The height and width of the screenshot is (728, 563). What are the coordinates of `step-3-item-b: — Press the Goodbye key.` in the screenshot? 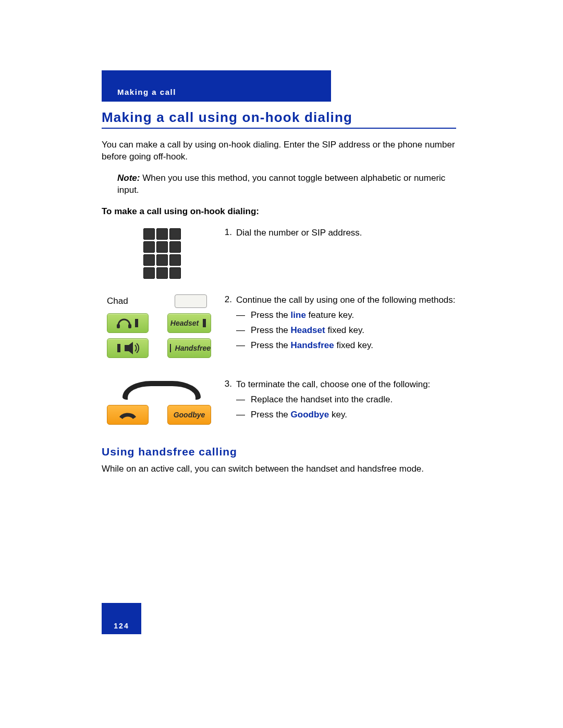 It's located at (346, 415).